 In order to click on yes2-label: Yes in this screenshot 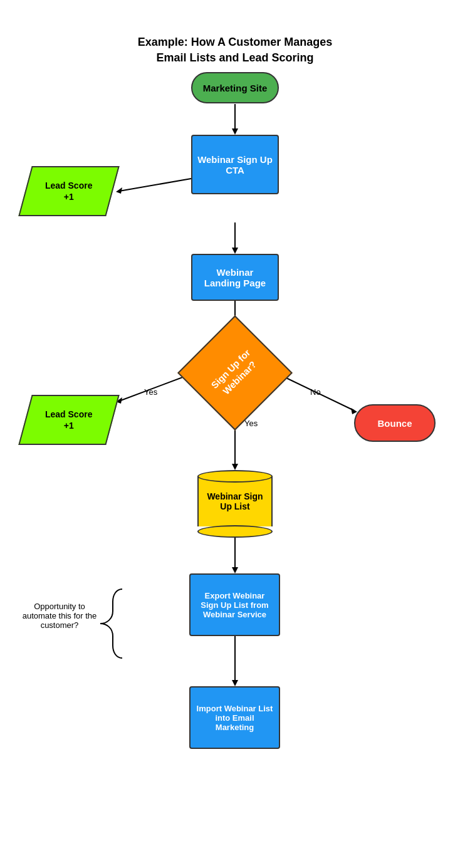, I will do `click(251, 424)`.